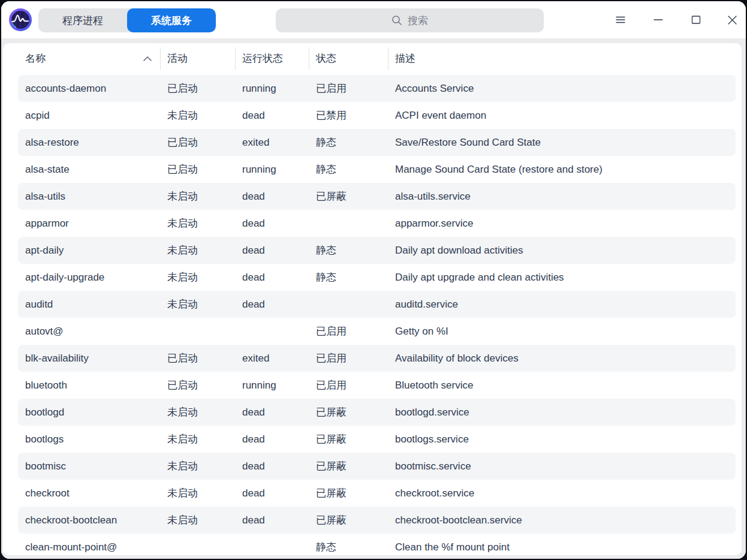  Describe the element at coordinates (127, 20) in the screenshot. I see `tab-switcher: 程序进程 系统服务` at that location.